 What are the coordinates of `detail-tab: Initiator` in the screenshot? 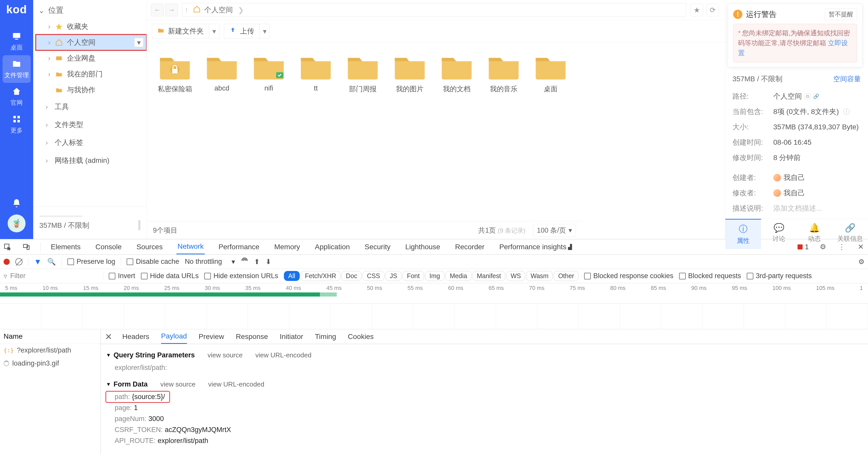 It's located at (291, 337).